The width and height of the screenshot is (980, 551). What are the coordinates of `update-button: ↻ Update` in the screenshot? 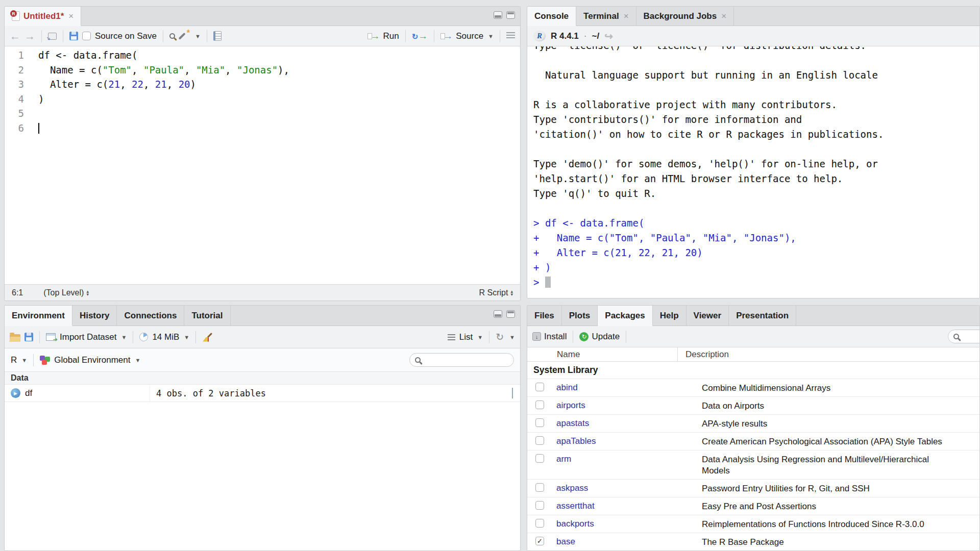 It's located at (599, 337).